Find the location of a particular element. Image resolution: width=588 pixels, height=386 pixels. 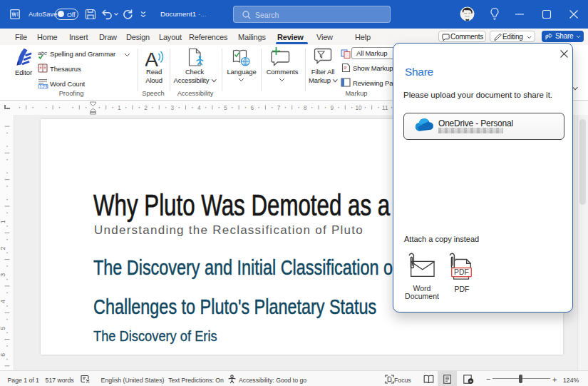

svg-text: 11 is located at coordinates (385, 108).